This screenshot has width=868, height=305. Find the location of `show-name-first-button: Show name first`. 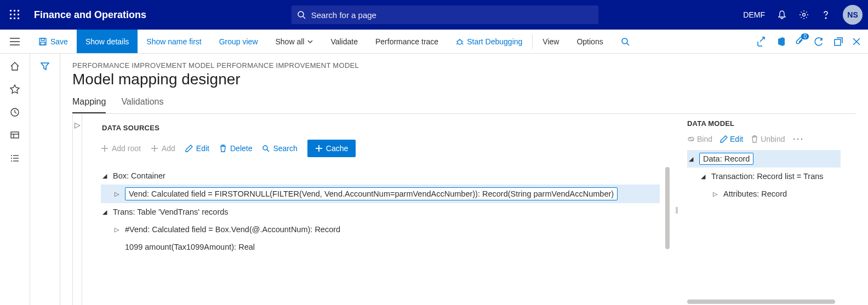

show-name-first-button: Show name first is located at coordinates (174, 42).